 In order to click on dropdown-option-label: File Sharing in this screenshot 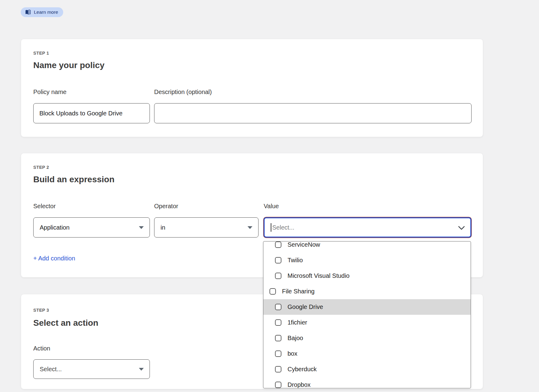, I will do `click(298, 291)`.